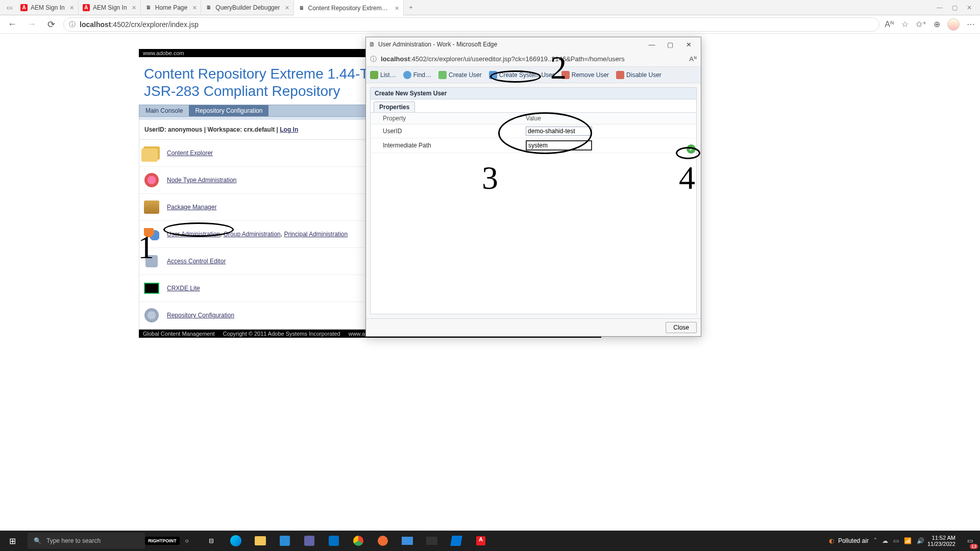 The image size is (980, 551). I want to click on access-control-link: Access Control Editor, so click(196, 261).